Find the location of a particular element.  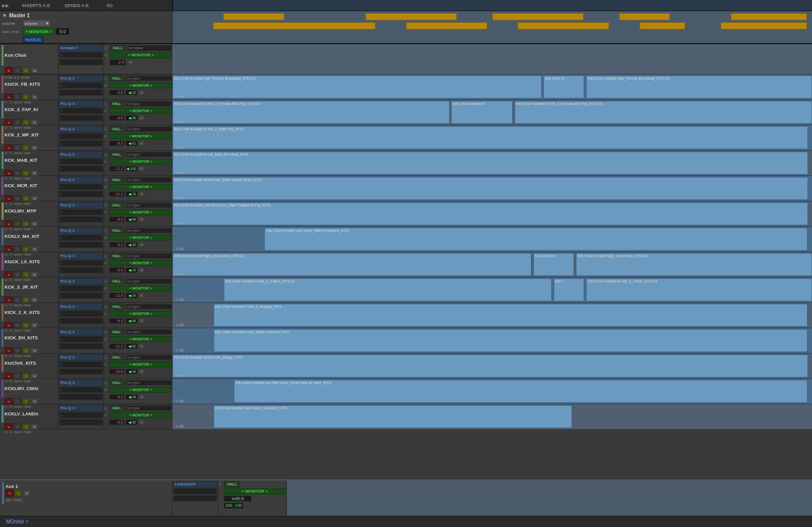

track-color-aux is located at coordinates (3, 493).